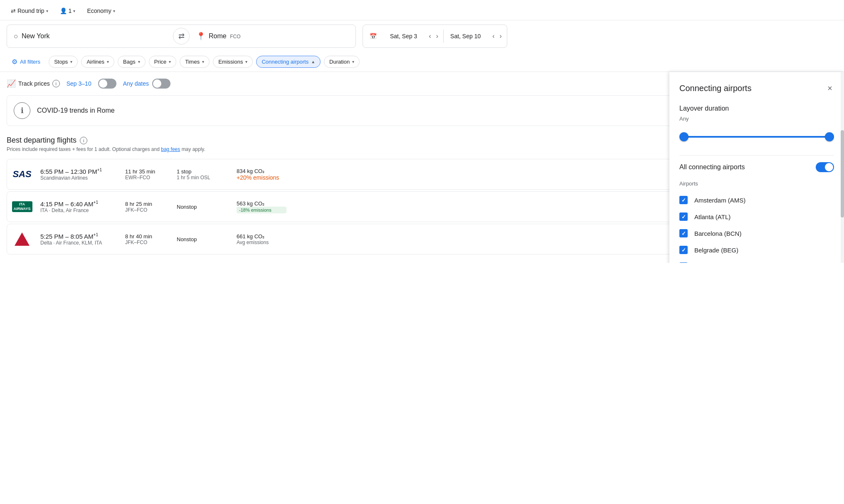  Describe the element at coordinates (22, 207) in the screenshot. I see `ita-logo: ITAAIRWAYS` at that location.